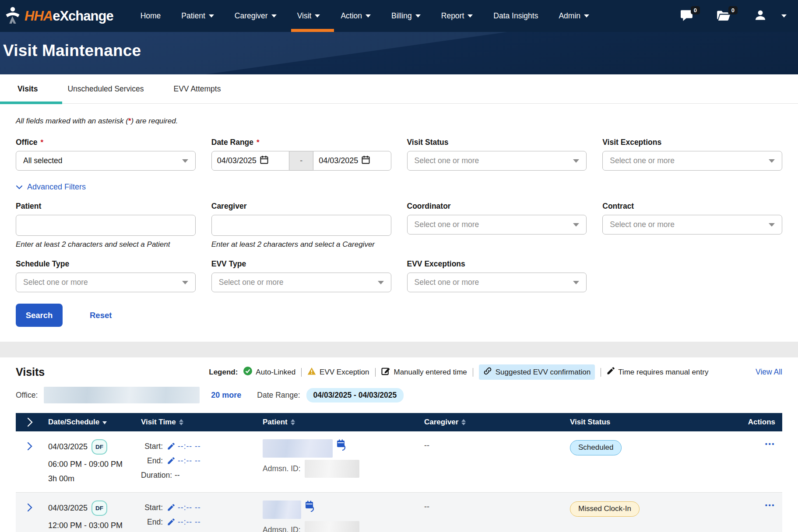 The height and width of the screenshot is (532, 798). I want to click on logo-text: HHAeXchange, so click(69, 16).